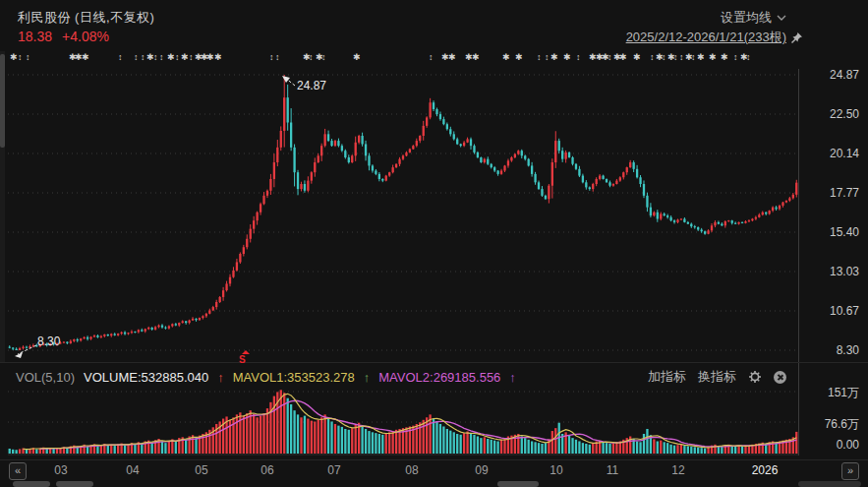  Describe the element at coordinates (368, 378) in the screenshot. I see `mavol1-up-arrow-icon: ↑` at that location.